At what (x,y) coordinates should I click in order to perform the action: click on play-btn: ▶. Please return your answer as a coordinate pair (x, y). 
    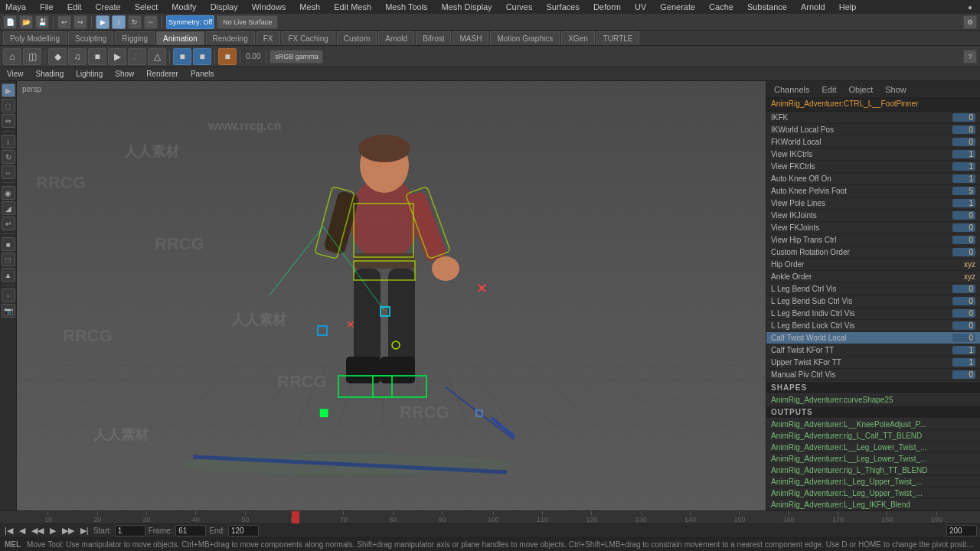
    Looking at the image, I should click on (53, 531).